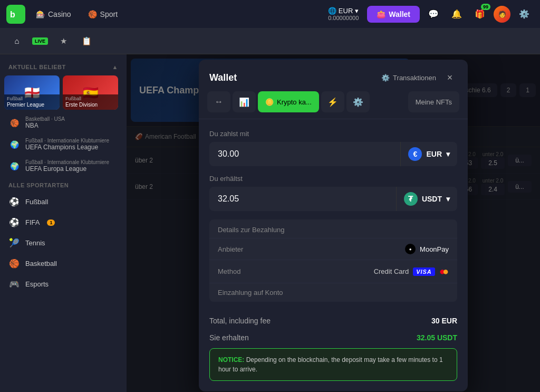  What do you see at coordinates (103, 14) in the screenshot?
I see `sport-nav-button: 🏀 Sport` at bounding box center [103, 14].